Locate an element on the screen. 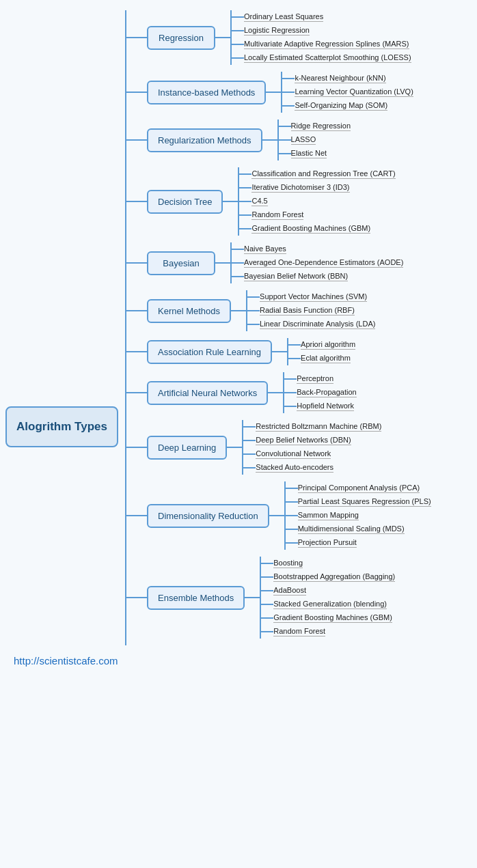 The image size is (477, 868). footer-link: http://scientistcafe.com is located at coordinates (66, 661).